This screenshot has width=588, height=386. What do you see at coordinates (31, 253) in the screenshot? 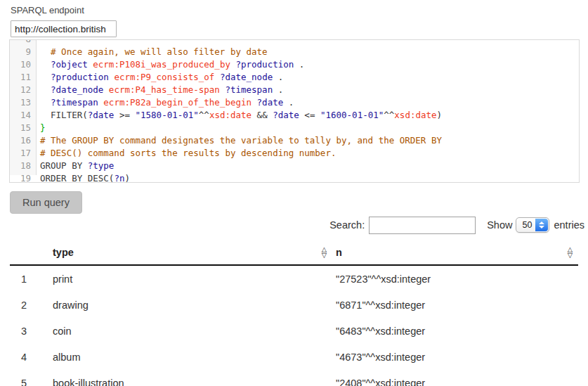
I see `header-index` at bounding box center [31, 253].